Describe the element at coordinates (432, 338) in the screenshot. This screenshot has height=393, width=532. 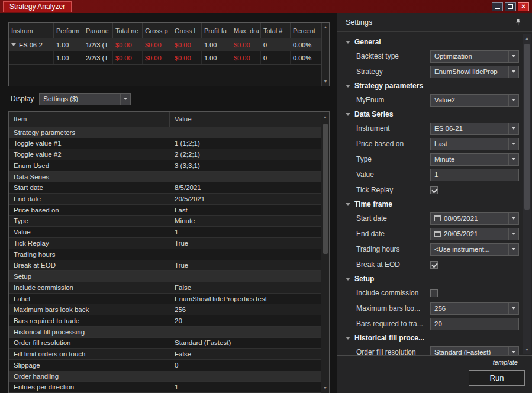
I see `section-historical-fill: Historical fill proce...` at that location.